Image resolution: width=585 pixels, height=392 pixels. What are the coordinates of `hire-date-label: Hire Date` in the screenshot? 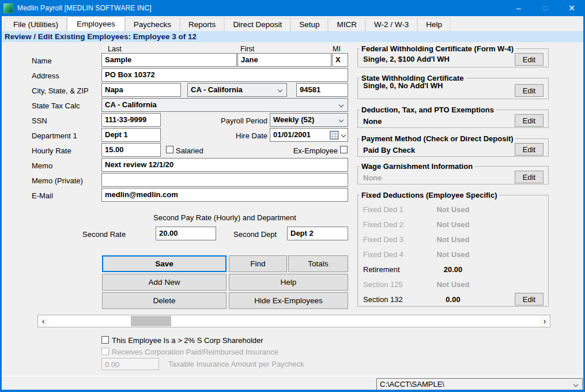 It's located at (237, 136).